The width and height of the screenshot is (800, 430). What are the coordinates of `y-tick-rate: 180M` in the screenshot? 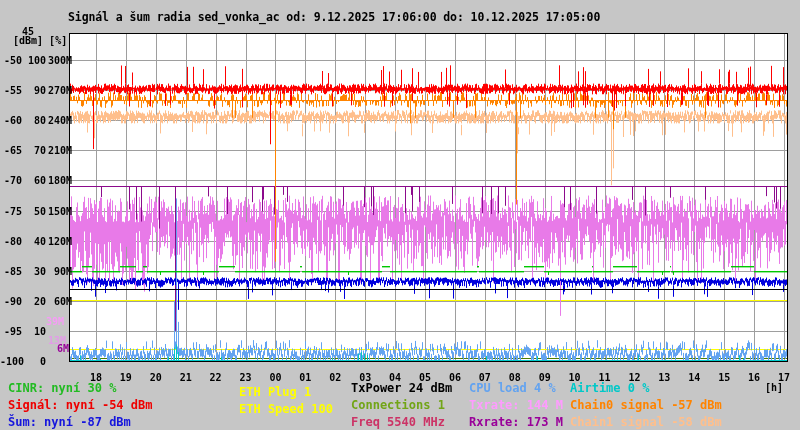 It's located at (59, 180).